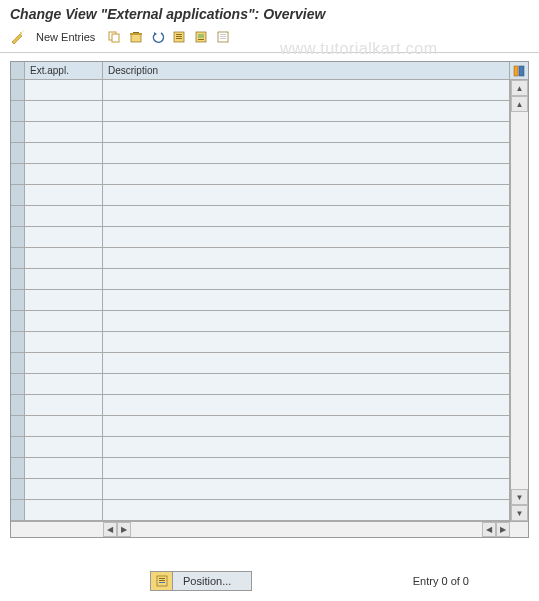 The height and width of the screenshot is (601, 539). What do you see at coordinates (519, 71) in the screenshot?
I see `table-config-icon` at bounding box center [519, 71].